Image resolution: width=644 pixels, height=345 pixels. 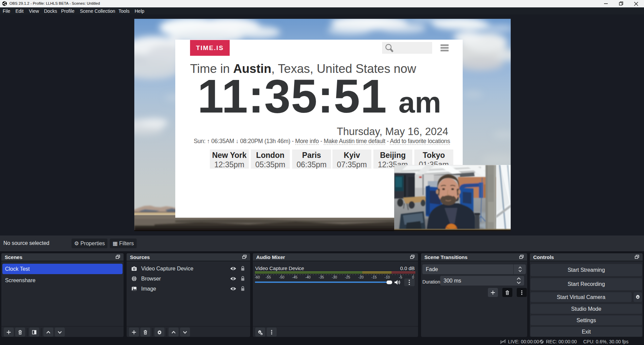 I want to click on svg-text: -30, so click(x=334, y=277).